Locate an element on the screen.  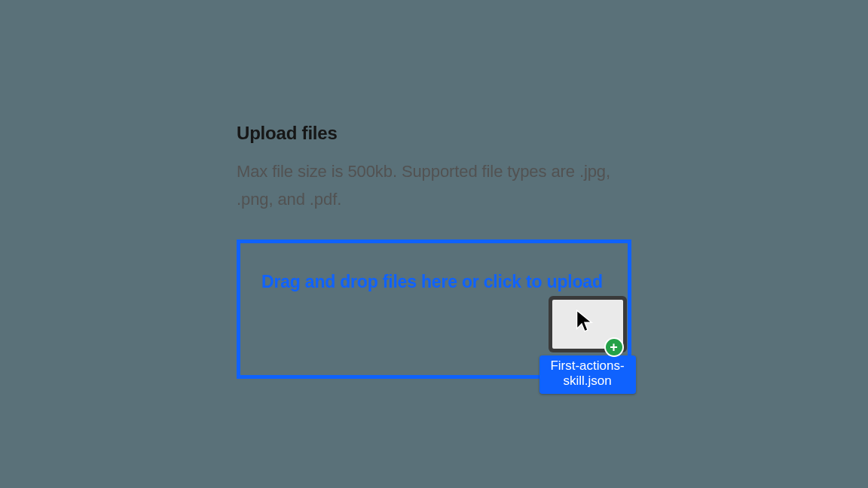
cursor-icon is located at coordinates (585, 321).